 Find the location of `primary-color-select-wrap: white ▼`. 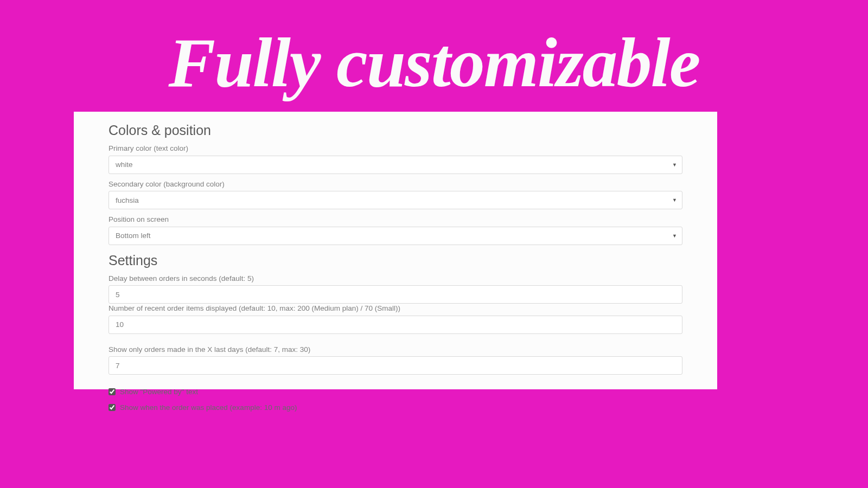

primary-color-select-wrap: white ▼ is located at coordinates (395, 165).